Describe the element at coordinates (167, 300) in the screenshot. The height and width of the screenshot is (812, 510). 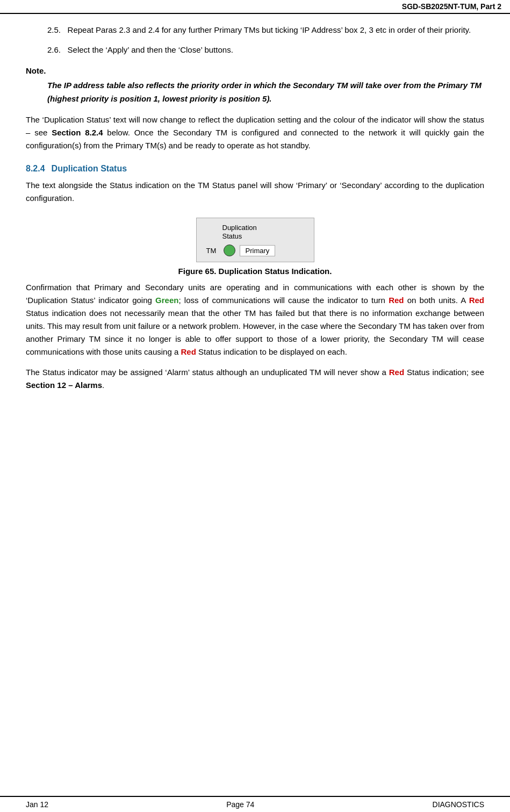
I see `confirm-green: Green` at that location.